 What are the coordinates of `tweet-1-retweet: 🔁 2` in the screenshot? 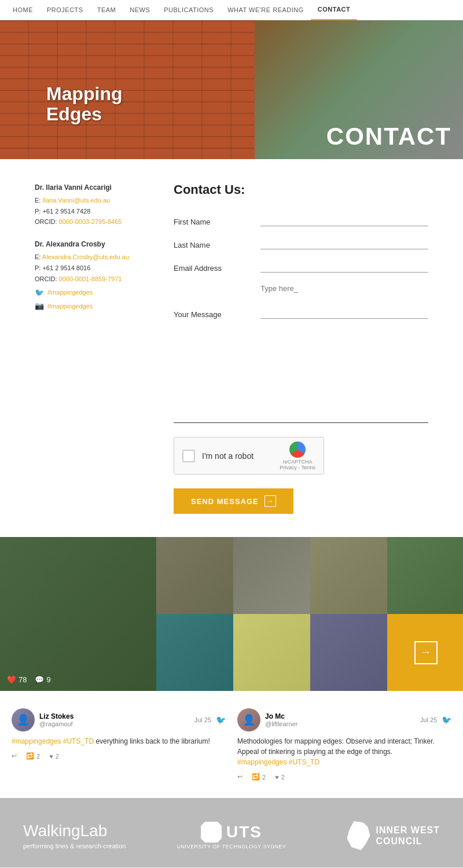 It's located at (33, 756).